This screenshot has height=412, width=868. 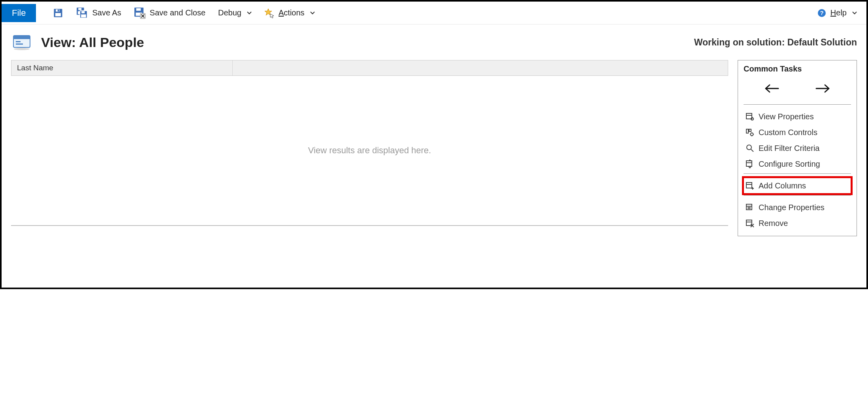 I want to click on column-header-empty, so click(x=480, y=68).